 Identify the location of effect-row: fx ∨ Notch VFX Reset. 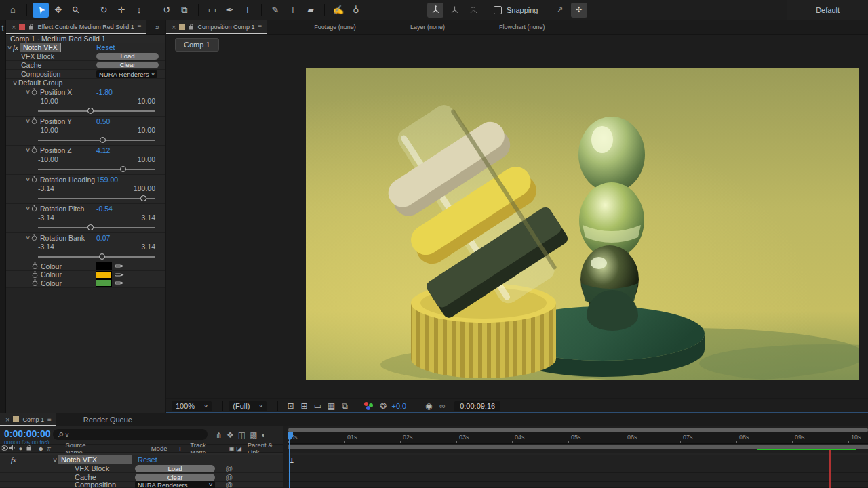
(142, 460).